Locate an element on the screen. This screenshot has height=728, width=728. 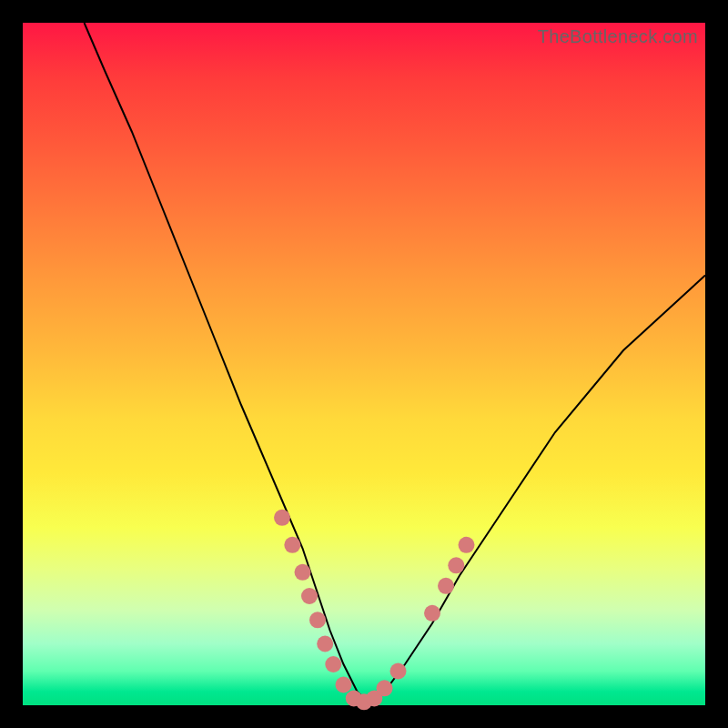
data-dots-group is located at coordinates (375, 610).